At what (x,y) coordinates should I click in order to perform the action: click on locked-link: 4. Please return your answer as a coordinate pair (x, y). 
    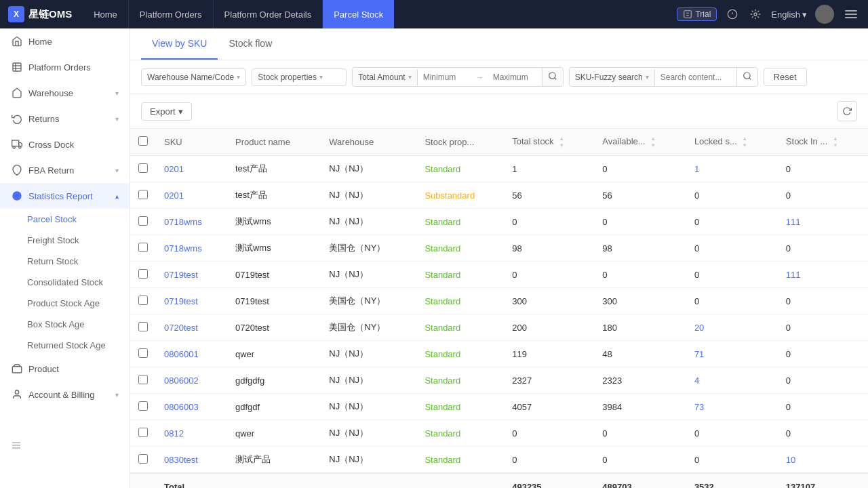
    Looking at the image, I should click on (697, 381).